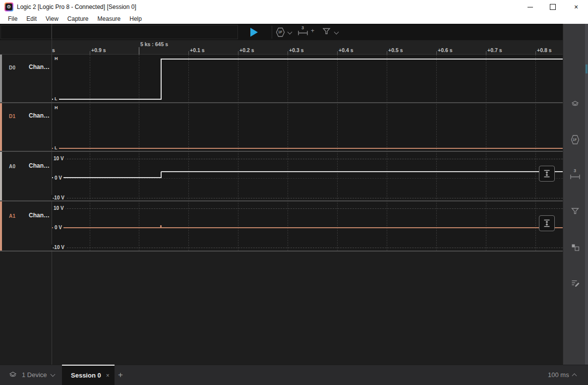 Image resolution: width=588 pixels, height=385 pixels. What do you see at coordinates (575, 211) in the screenshot?
I see `funnel-icon` at bounding box center [575, 211].